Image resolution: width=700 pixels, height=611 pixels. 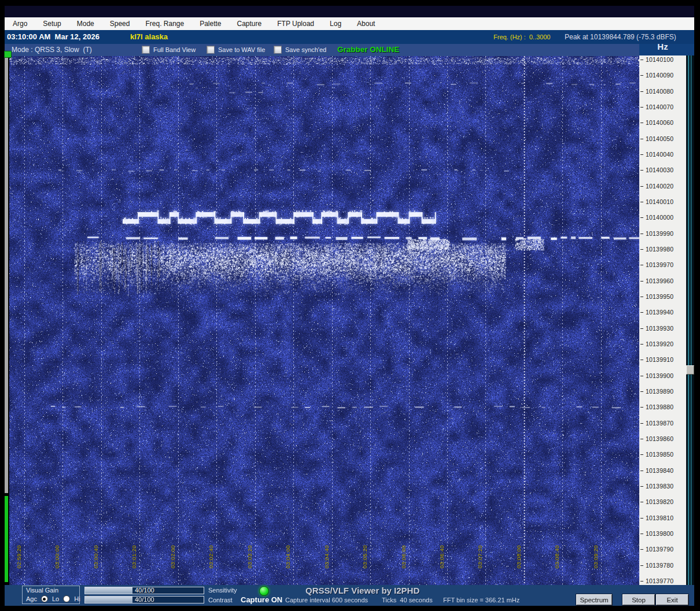 What do you see at coordinates (657, 297) in the screenshot?
I see `freq-label: 10139950` at bounding box center [657, 297].